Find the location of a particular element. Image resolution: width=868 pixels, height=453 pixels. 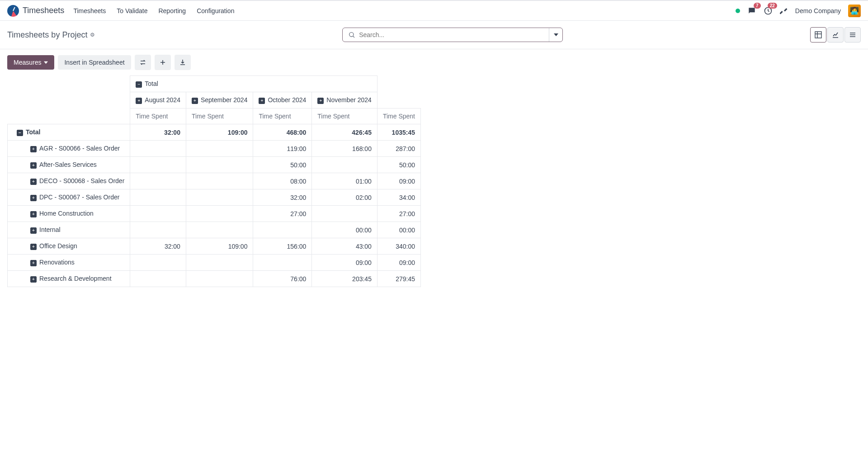

cell: 76:00 is located at coordinates (283, 279).